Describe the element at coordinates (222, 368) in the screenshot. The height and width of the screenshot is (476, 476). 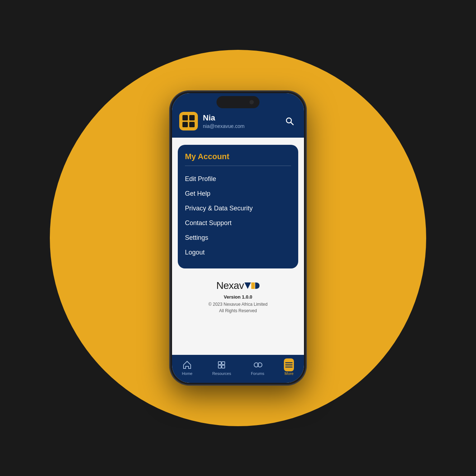
I see `nav-item-resources: Resources` at that location.